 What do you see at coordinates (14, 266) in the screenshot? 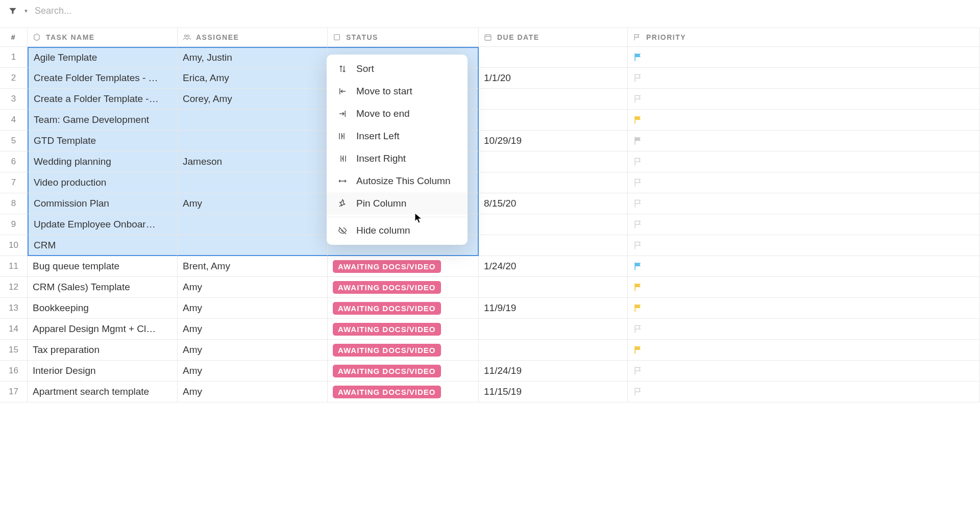
I see `row-number: 11` at bounding box center [14, 266].